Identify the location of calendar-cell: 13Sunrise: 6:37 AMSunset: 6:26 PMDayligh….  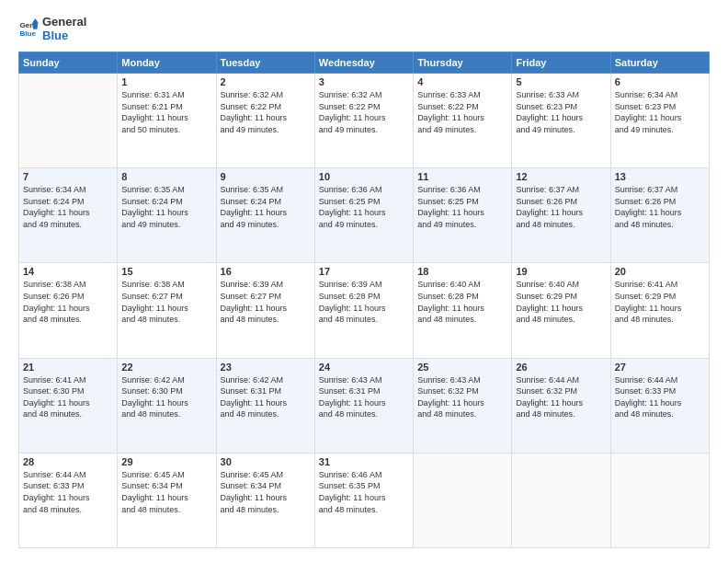
(660, 215).